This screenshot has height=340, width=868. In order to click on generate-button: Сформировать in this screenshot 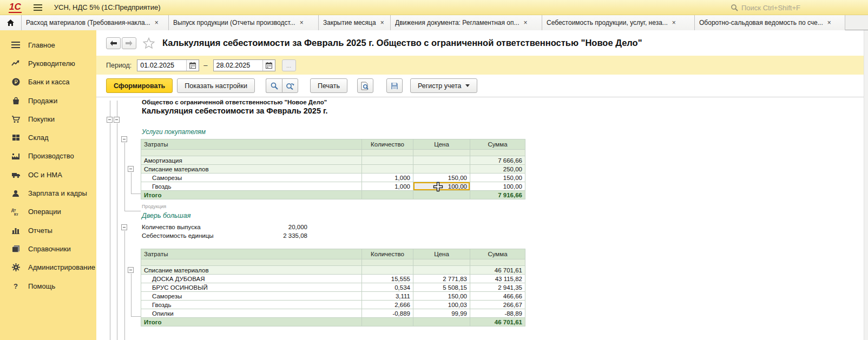, I will do `click(140, 85)`.